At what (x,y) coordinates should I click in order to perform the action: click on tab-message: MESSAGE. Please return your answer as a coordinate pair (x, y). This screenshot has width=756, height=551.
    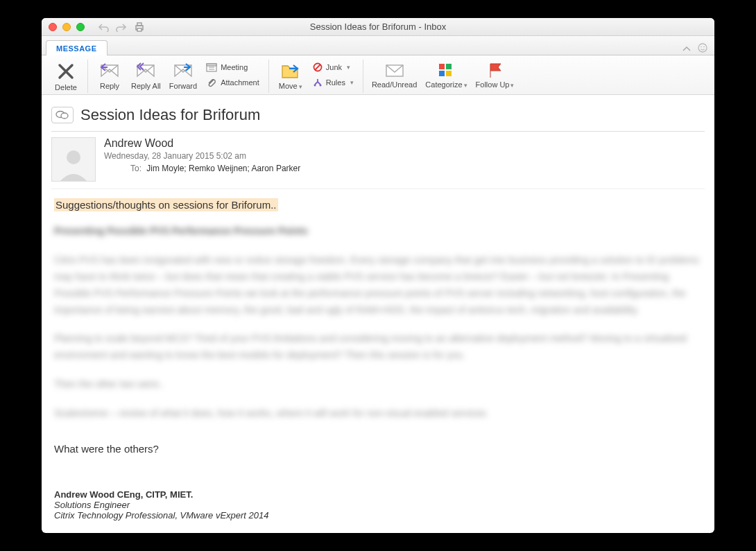
    Looking at the image, I should click on (76, 48).